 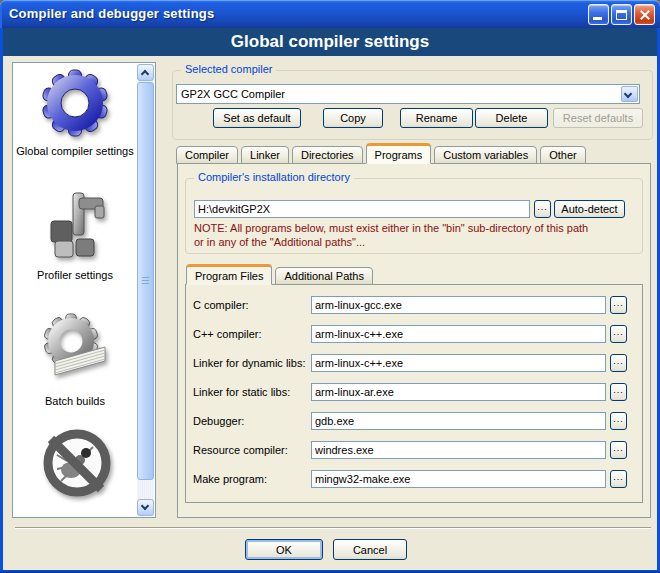 What do you see at coordinates (75, 151) in the screenshot?
I see `sidebar-item-global-compiler-settings: Global compiler settings` at bounding box center [75, 151].